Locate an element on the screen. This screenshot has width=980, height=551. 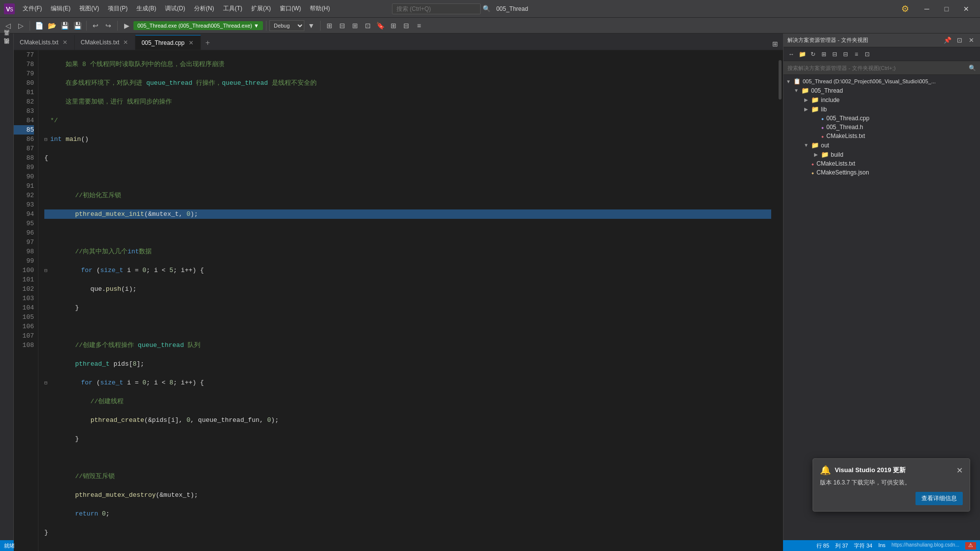
col-indicator: 列 37 is located at coordinates (842, 546).